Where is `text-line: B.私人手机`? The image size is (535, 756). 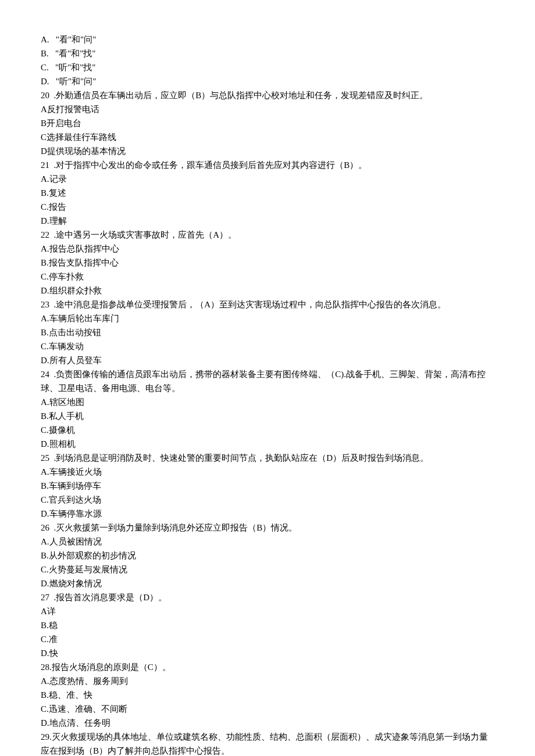
text-line: B.私人手机 is located at coordinates (268, 416).